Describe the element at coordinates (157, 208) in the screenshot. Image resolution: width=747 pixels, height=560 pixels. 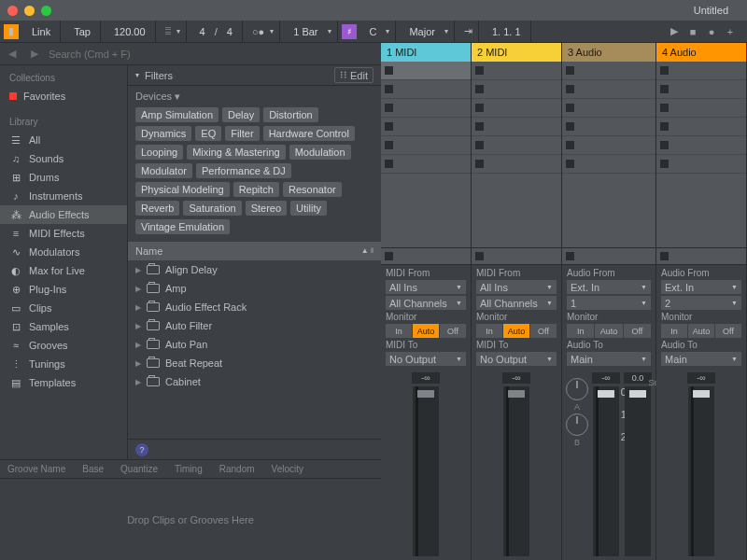
I see `filter-tag: Reverb` at that location.